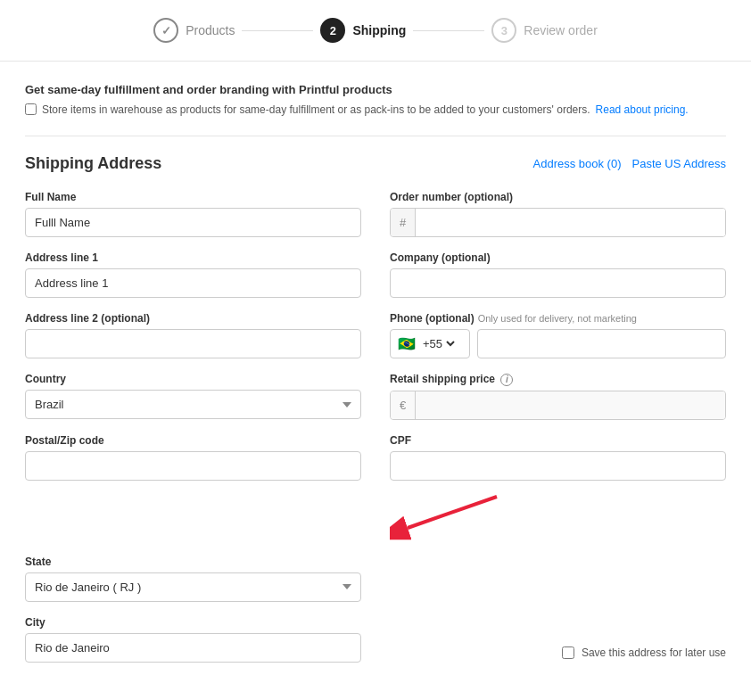 This screenshot has width=751, height=700. I want to click on phone-country-select: 🇧🇷 +55, so click(430, 344).